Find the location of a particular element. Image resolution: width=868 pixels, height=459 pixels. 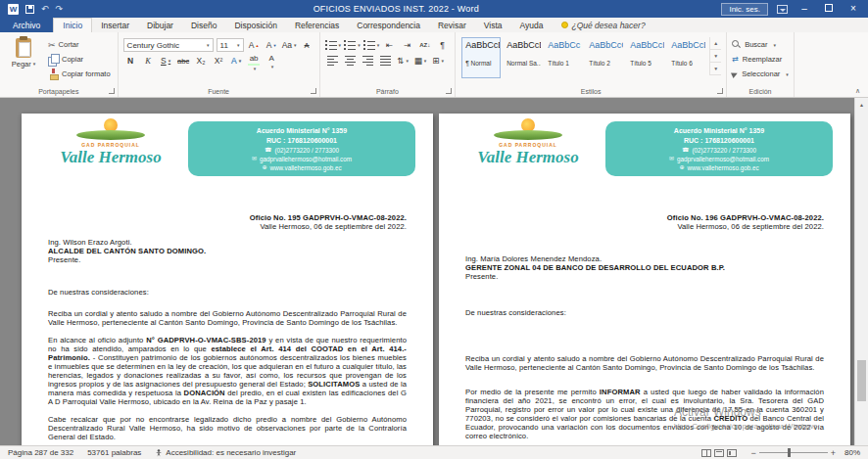

align-right-button is located at coordinates (368, 61).